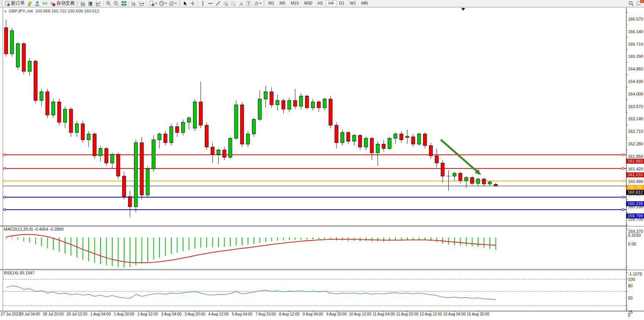 This screenshot has width=644, height=320. What do you see at coordinates (5, 11) in the screenshot?
I see `chart-menu-triangle: ▼` at bounding box center [5, 11].